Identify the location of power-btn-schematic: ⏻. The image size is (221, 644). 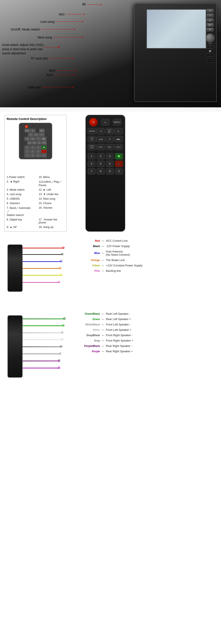
(26, 126).